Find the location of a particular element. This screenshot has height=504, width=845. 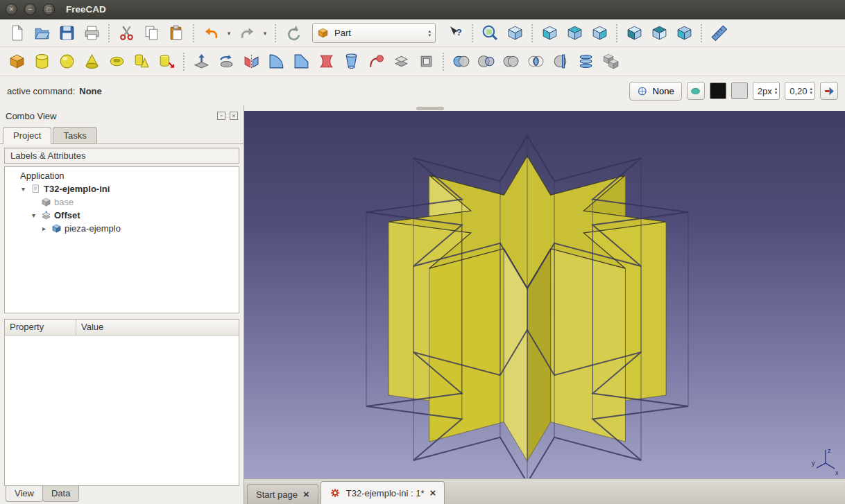

part-cone-button is located at coordinates (92, 62).